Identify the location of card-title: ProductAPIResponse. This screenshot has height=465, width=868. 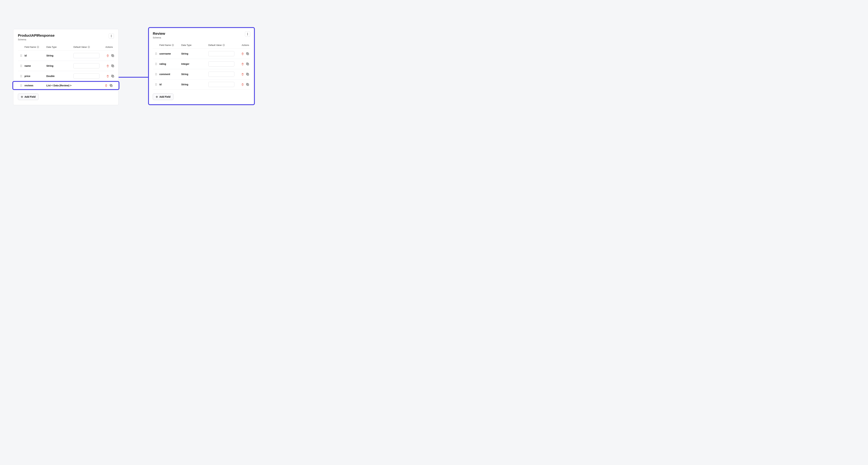
(36, 35).